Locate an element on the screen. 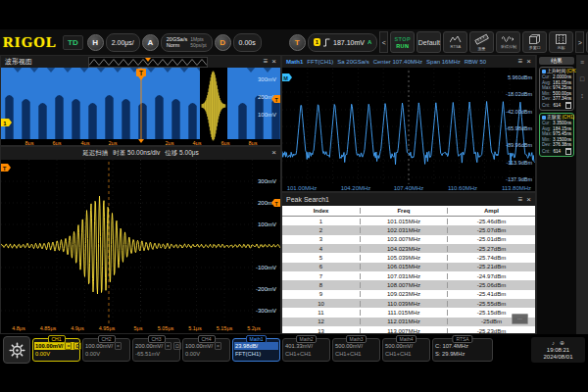 Image resolution: width=588 pixels, height=392 pixels. peak-search-table: IndexFreqAmpl1101.015MHz-25.46dBm2102.03… is located at coordinates (409, 270).